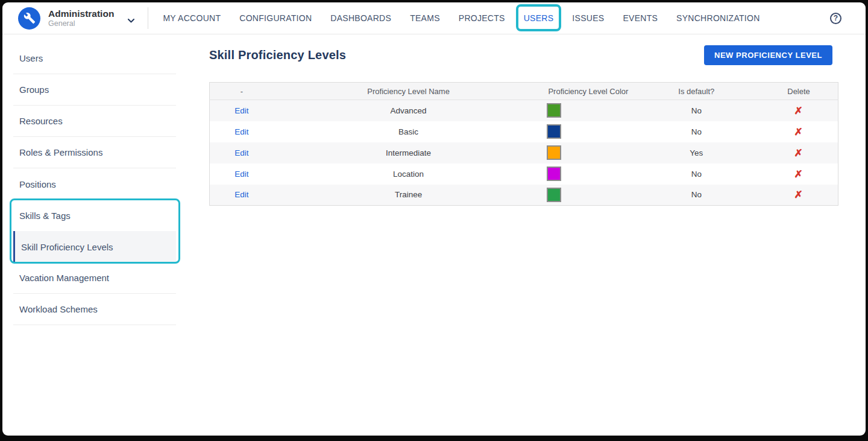  I want to click on level-name: Intermediate, so click(409, 153).